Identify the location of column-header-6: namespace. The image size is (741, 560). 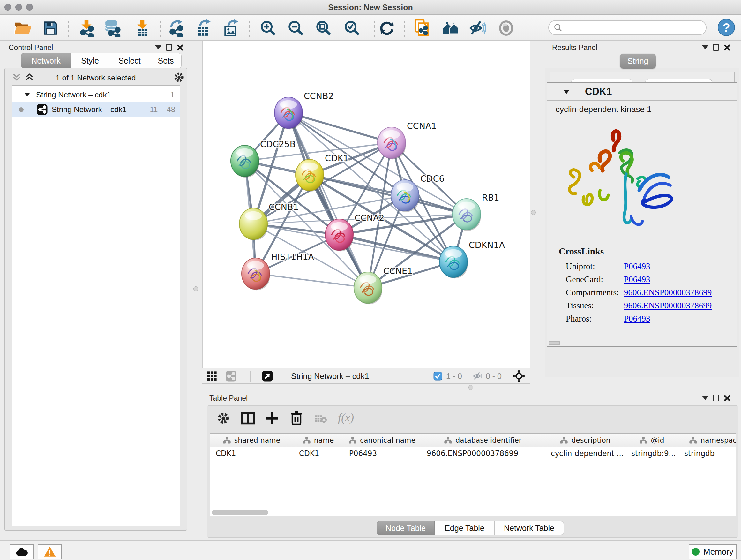
(708, 440).